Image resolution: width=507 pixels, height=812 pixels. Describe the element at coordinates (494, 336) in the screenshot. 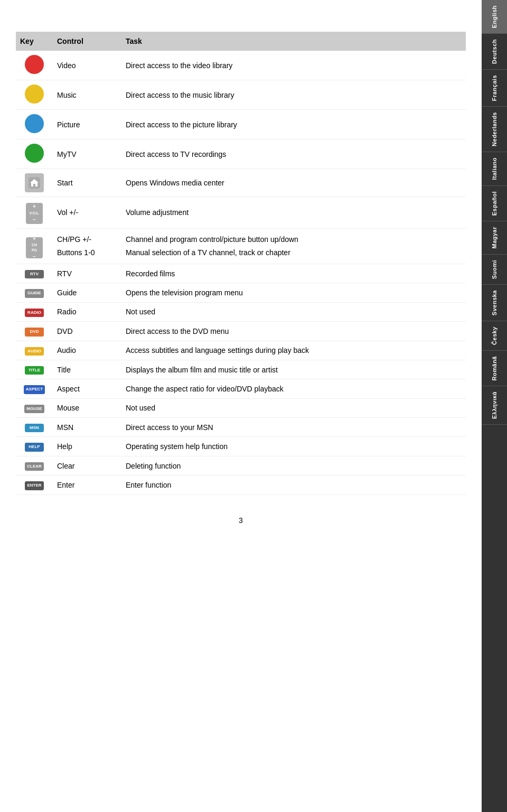

I see `lang-label-cesky: Česky` at that location.